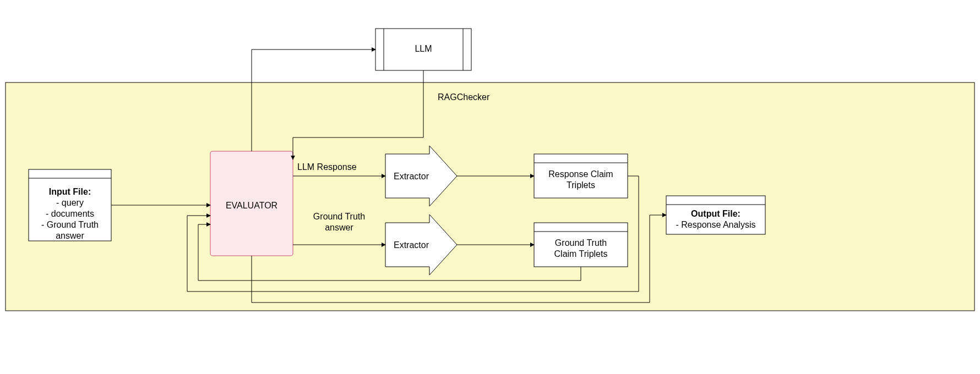 The height and width of the screenshot is (374, 980). Describe the element at coordinates (412, 245) in the screenshot. I see `extractor-2-label: Extractor` at that location.